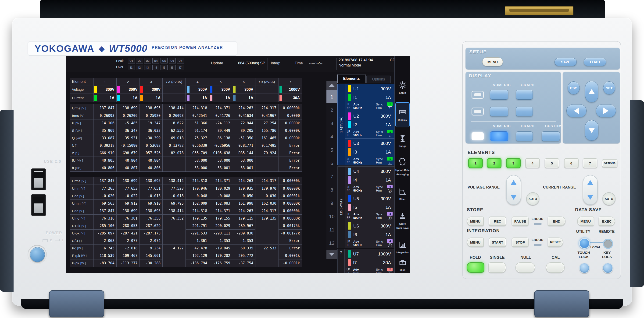 Image resolution: width=644 pixels, height=318 pixels. I want to click on store-pause-button: PAUSE, so click(520, 221).